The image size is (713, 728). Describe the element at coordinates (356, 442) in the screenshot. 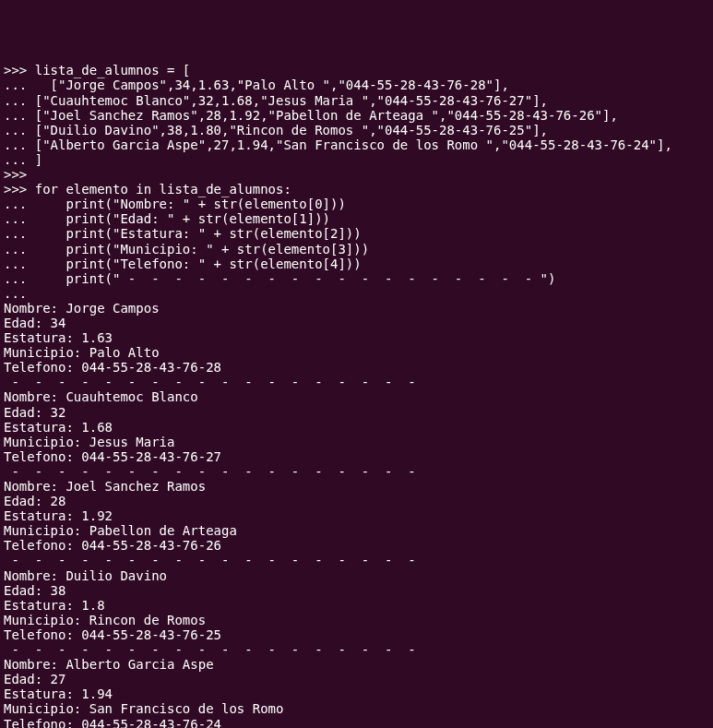

I see `terminal-line: Municipio: Jesus Maria` at that location.